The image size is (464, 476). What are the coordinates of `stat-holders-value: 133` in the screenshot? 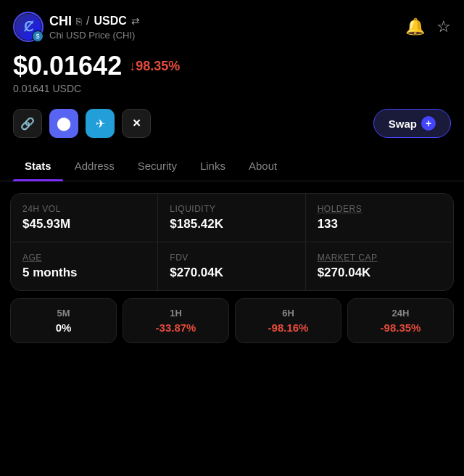 It's located at (380, 224).